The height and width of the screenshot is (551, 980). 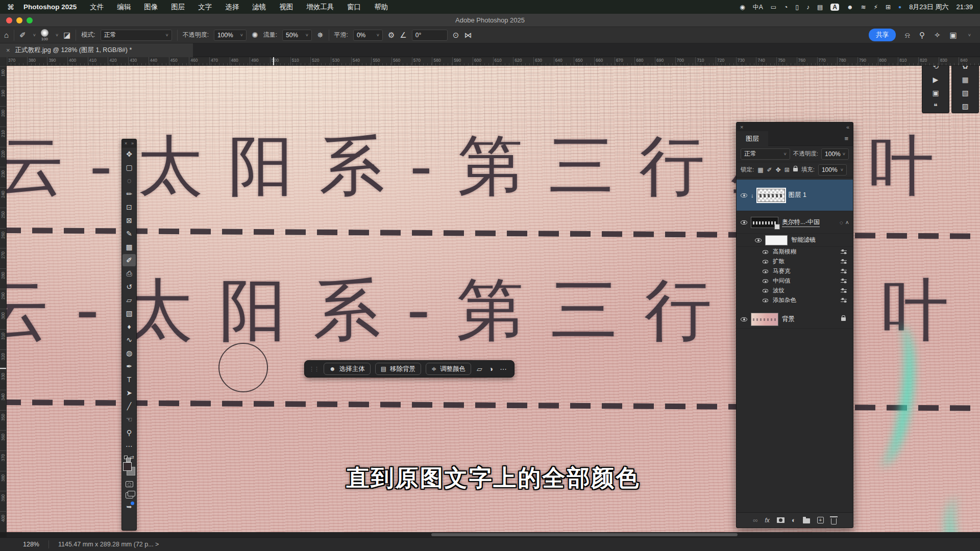 What do you see at coordinates (3, 299) in the screenshot?
I see `vertical-ruler: 180 190 200 210 220 230 240 250 260 270 …` at bounding box center [3, 299].